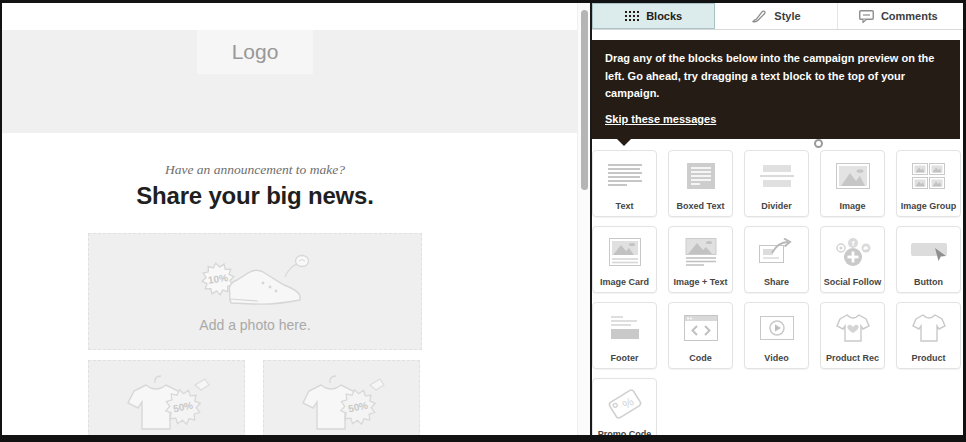  Describe the element at coordinates (624, 142) in the screenshot. I see `tooltip-arrow` at that location.